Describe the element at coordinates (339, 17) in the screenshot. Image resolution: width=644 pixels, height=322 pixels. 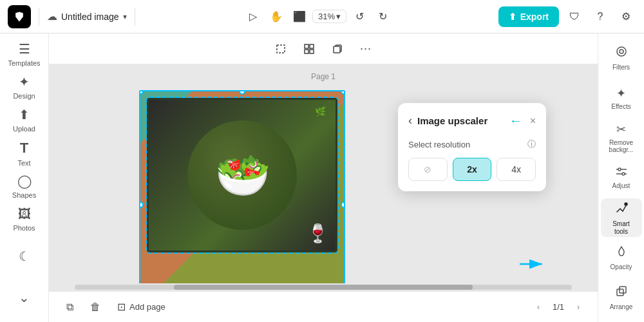
I see `zoom-chevron-icon: ▾` at that location.